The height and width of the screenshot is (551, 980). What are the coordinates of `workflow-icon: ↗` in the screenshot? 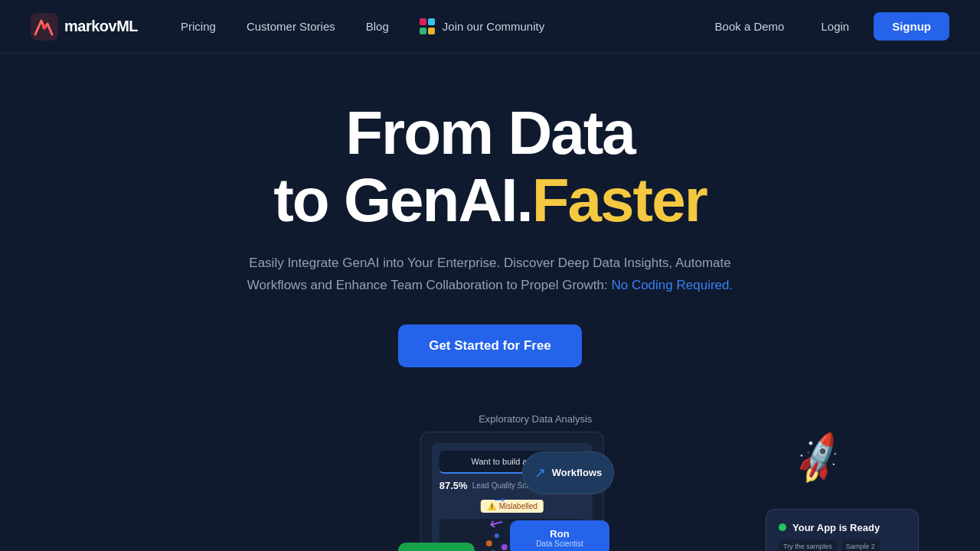 It's located at (541, 473).